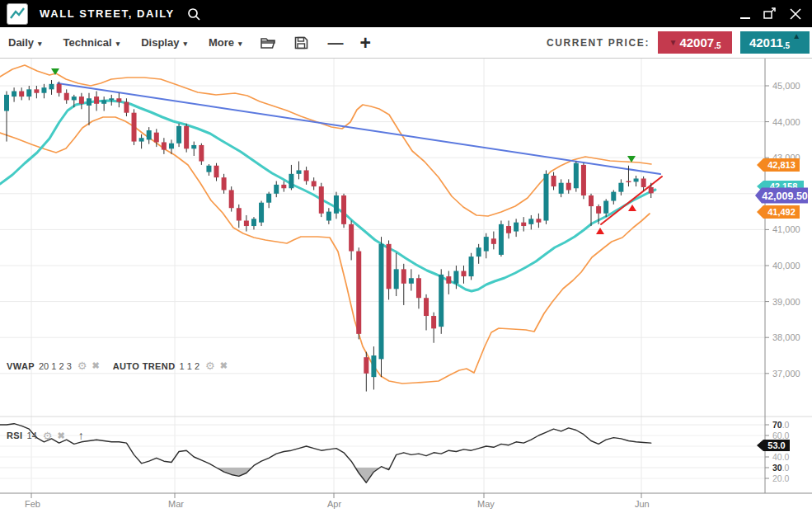 The image size is (812, 513). Describe the element at coordinates (224, 366) in the screenshot. I see `autotrend-remove-icon: ✖` at that location.